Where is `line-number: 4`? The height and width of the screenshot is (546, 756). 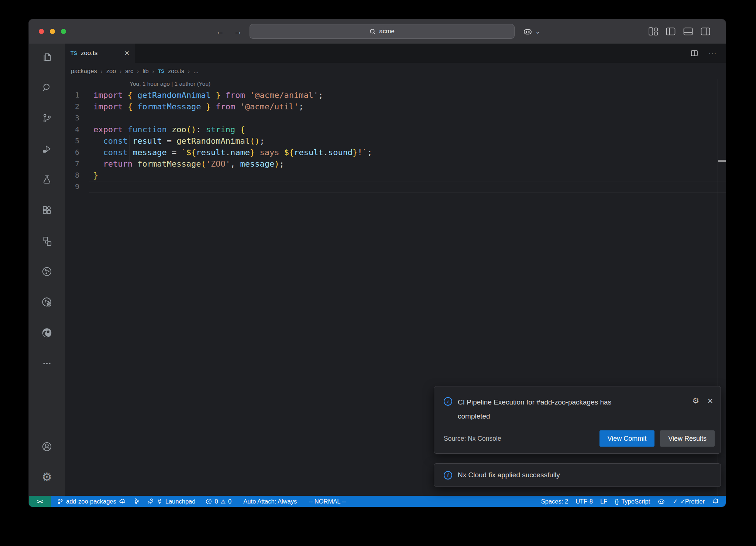 line-number: 4 is located at coordinates (79, 129).